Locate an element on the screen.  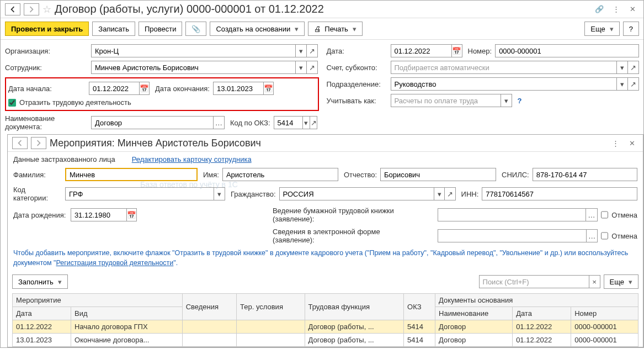
cancel-label2: Отмена is located at coordinates (625, 236).